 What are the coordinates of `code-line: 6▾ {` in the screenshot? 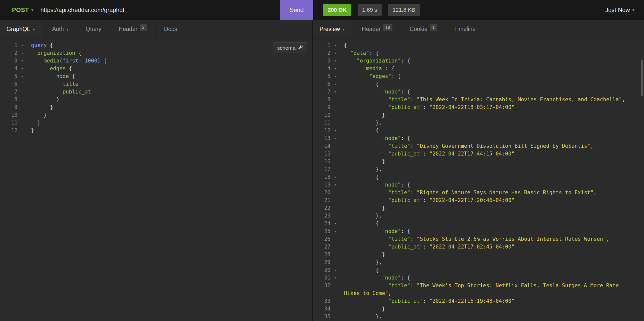 It's located at (474, 84).